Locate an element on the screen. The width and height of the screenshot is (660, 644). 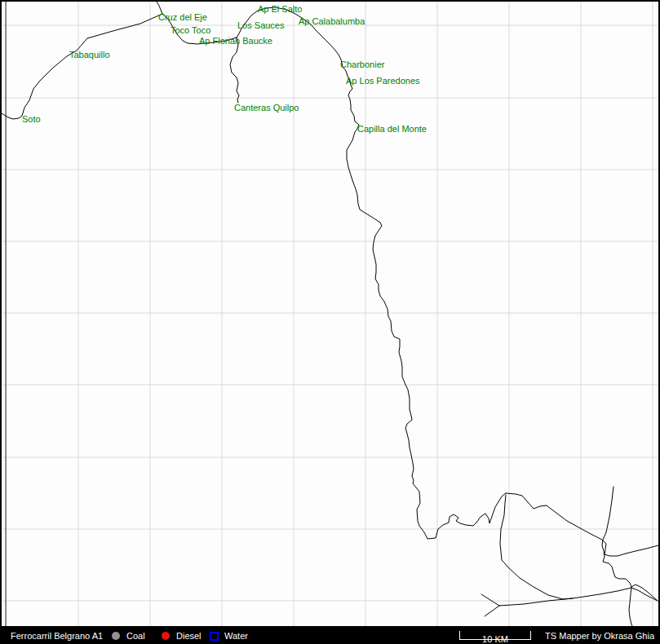
track-south-line-to-bottom-edge is located at coordinates (631, 607).